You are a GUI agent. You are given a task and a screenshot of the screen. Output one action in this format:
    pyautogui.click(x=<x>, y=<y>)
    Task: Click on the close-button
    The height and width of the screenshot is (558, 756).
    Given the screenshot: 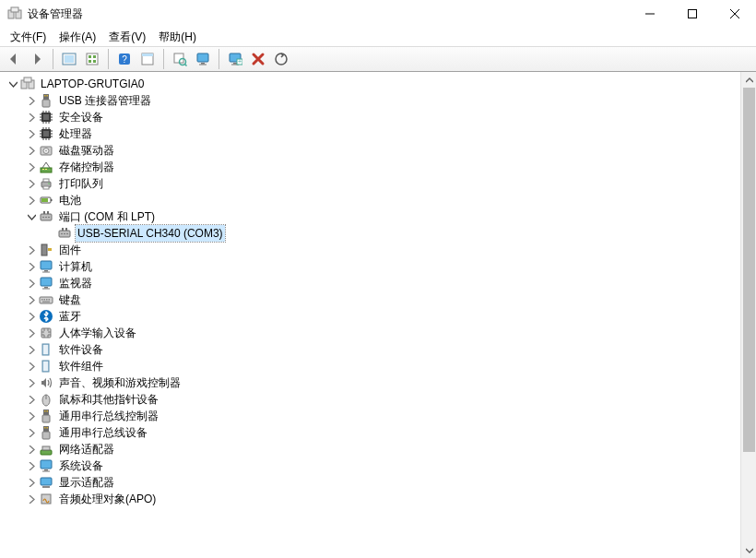 What is the action you would take?
    pyautogui.click(x=735, y=14)
    